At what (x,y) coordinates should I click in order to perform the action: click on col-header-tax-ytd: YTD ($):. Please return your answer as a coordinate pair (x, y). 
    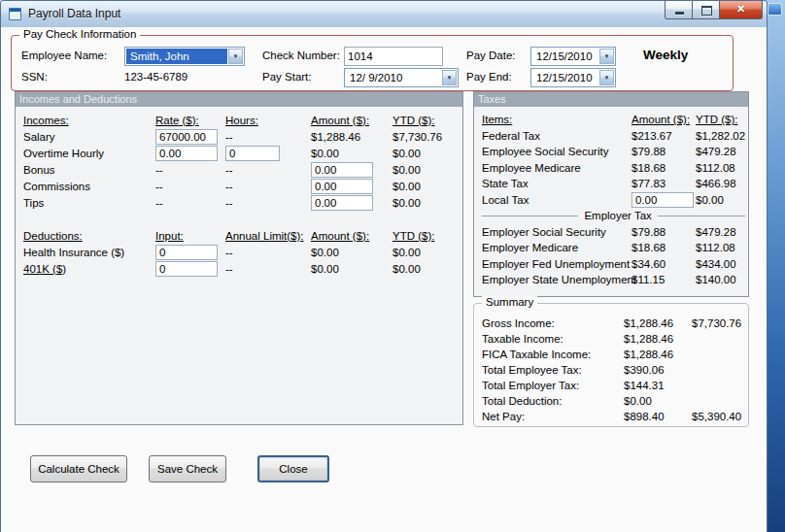
    Looking at the image, I should click on (721, 119).